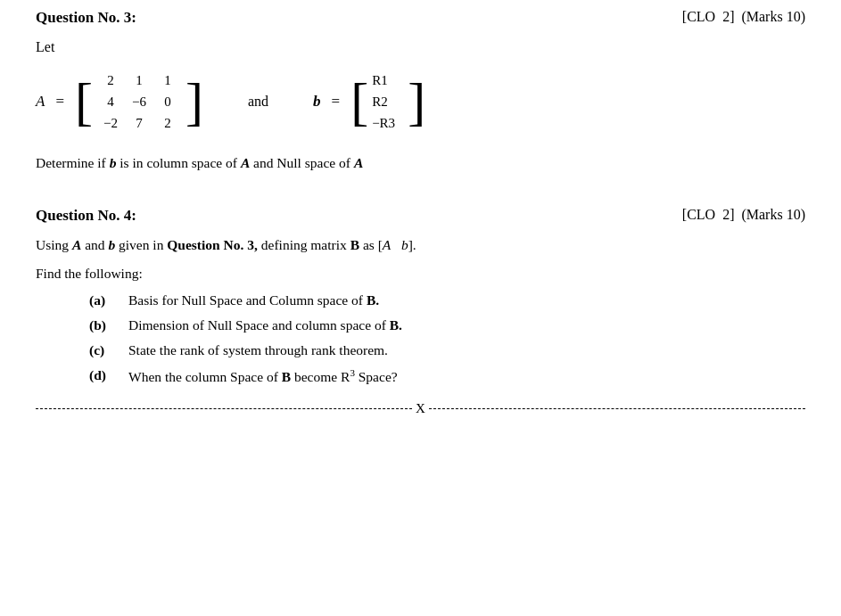 The image size is (841, 616). Describe the element at coordinates (388, 102) in the screenshot. I see `matrix-b-bracket: [ R1 R2 −R3 ]` at that location.